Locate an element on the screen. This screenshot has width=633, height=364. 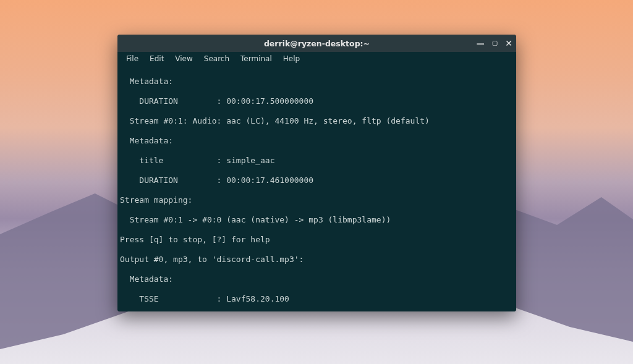
titlebar: derrik@ryzen-desktop:~ — ▢ ✕ is located at coordinates (316, 43).